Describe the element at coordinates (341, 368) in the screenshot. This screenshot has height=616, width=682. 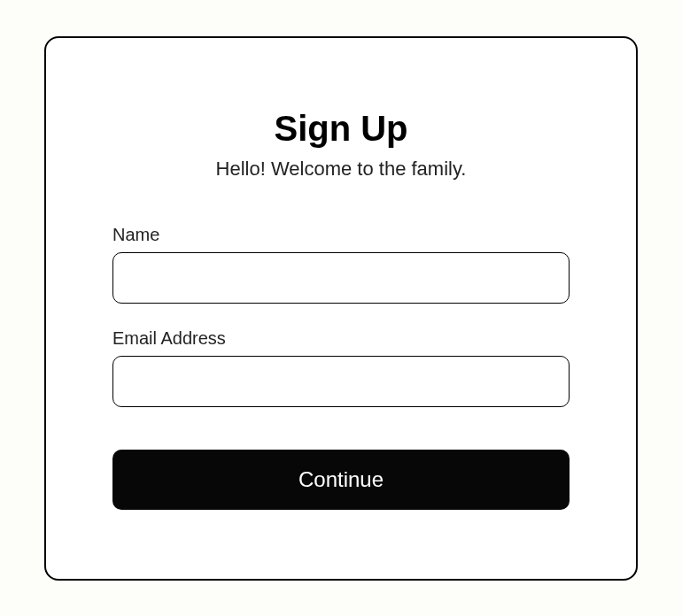
I see `email-field-group: Email Address` at that location.